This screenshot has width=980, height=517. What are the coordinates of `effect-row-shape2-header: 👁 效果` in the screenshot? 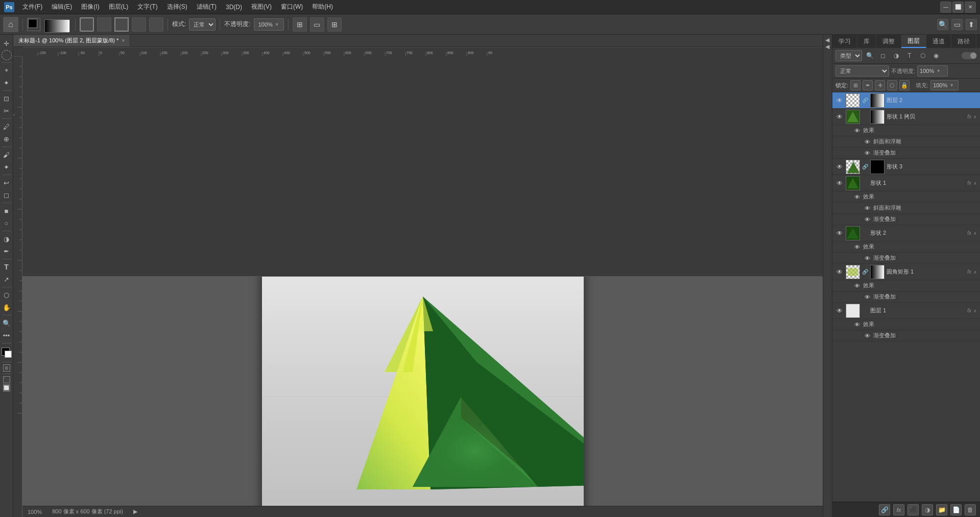 It's located at (906, 247).